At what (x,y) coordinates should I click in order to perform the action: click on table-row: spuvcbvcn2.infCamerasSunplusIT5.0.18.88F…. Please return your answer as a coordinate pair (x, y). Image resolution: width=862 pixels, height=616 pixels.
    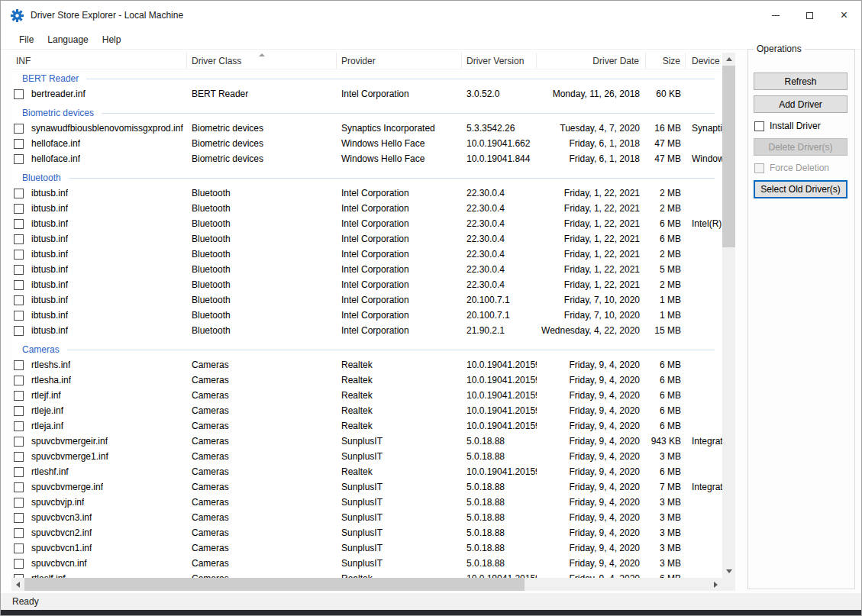
    Looking at the image, I should click on (366, 533).